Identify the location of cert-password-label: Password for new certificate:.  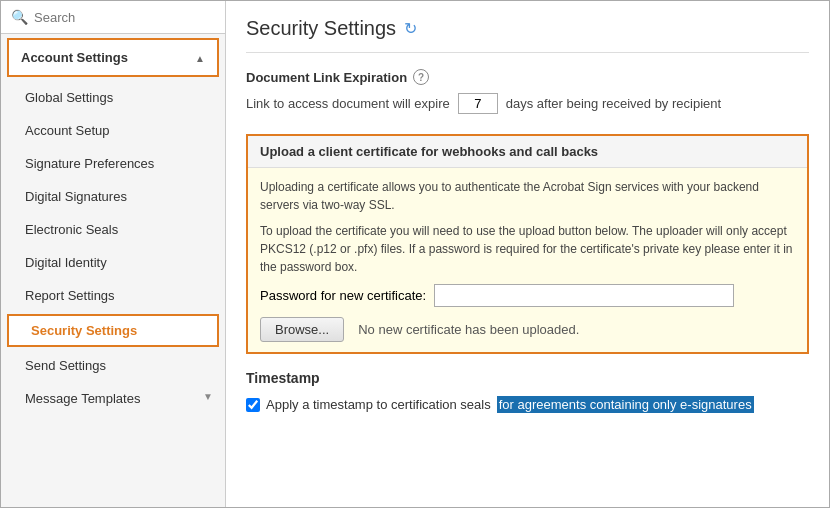
(343, 296).